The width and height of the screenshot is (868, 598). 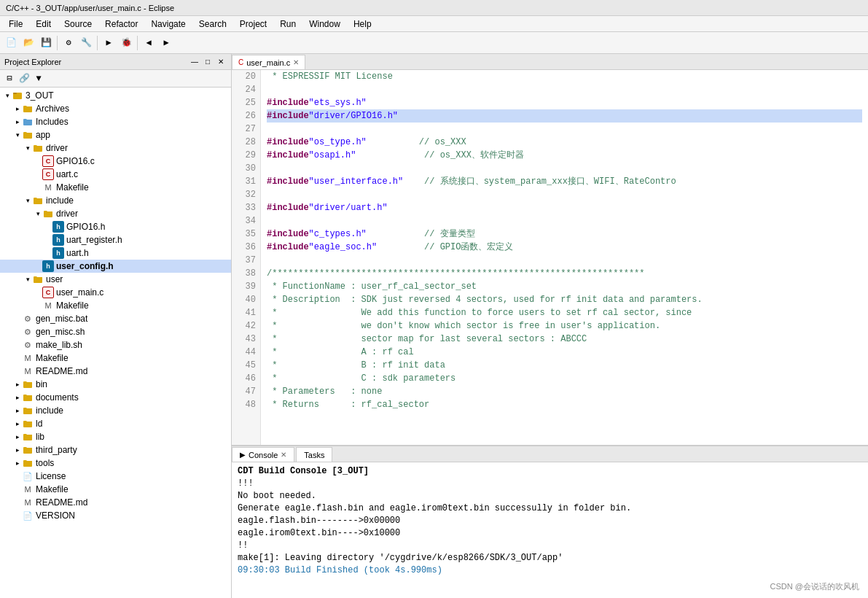 What do you see at coordinates (17, 411) in the screenshot?
I see `tree-arrow-include_root: ▸` at bounding box center [17, 411].